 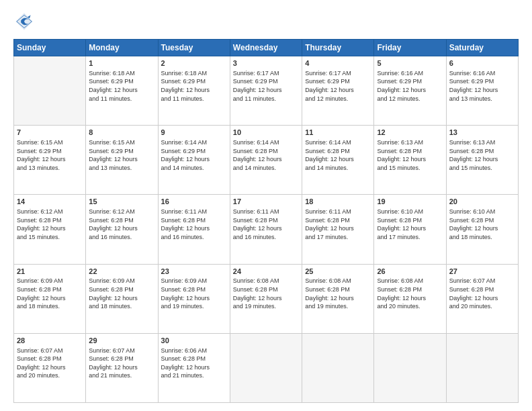 I want to click on day-number: 16, so click(x=194, y=201).